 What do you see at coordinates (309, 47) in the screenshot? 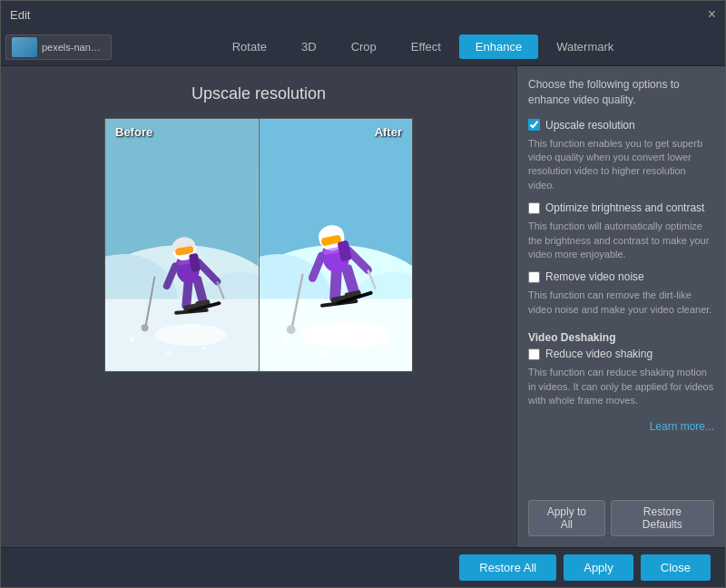
I see `tab-3d: 3D` at bounding box center [309, 47].